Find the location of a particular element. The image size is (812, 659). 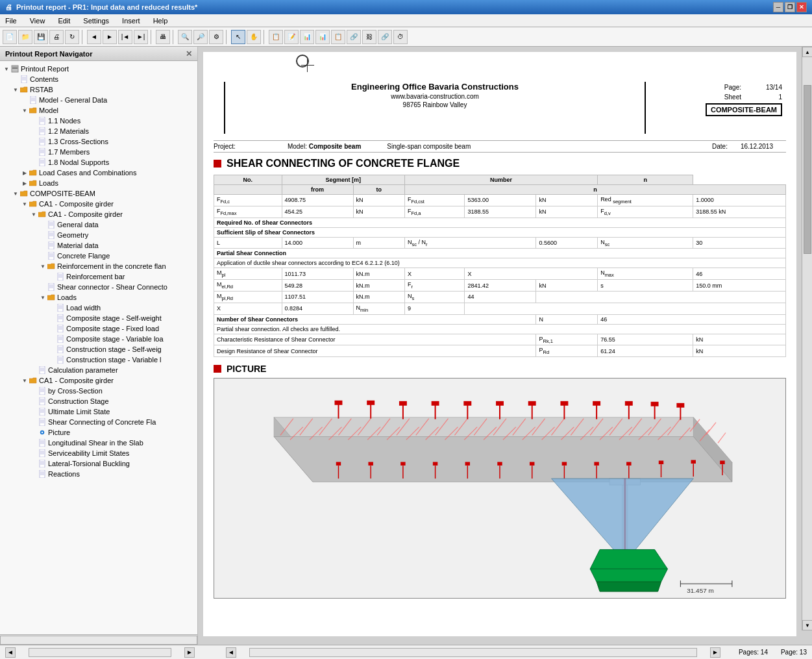

forward-button: ► is located at coordinates (110, 37).